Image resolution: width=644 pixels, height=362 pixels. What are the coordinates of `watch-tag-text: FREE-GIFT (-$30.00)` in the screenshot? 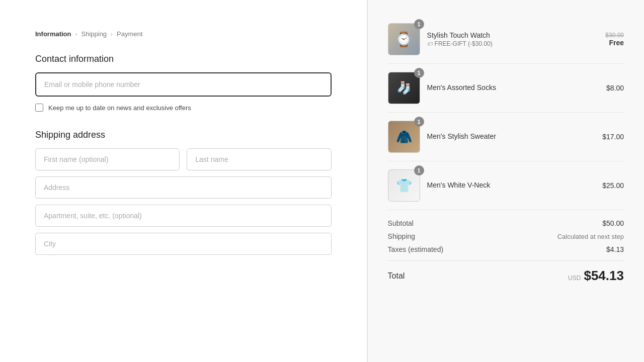 It's located at (464, 44).